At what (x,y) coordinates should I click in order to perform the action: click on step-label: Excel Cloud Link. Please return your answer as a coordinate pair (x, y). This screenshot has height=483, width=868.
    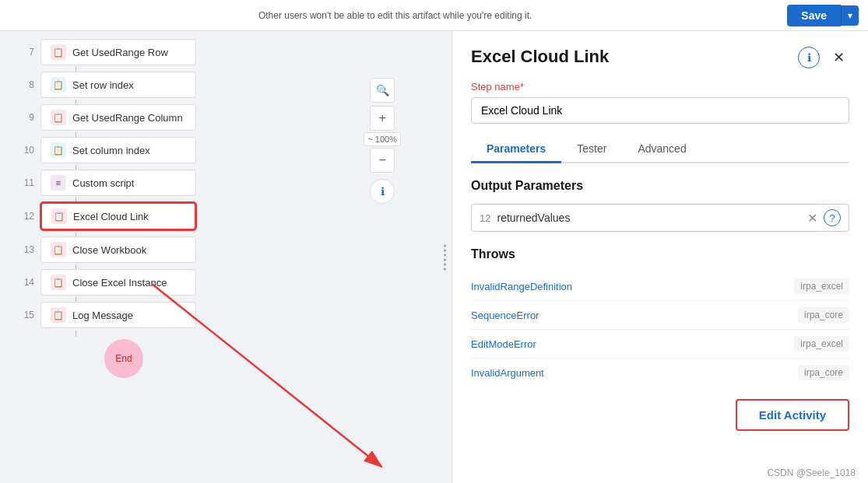
    Looking at the image, I should click on (111, 216).